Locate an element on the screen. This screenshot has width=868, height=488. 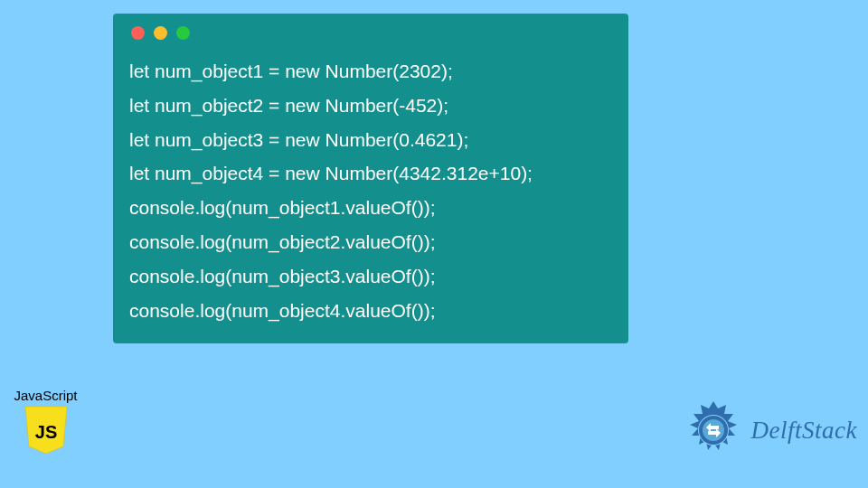
javascript-icon: JS is located at coordinates (46, 430).